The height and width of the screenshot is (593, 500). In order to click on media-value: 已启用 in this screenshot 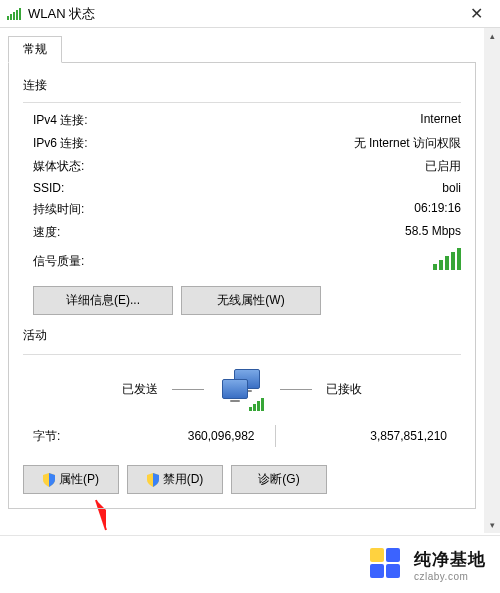, I will do `click(443, 166)`.